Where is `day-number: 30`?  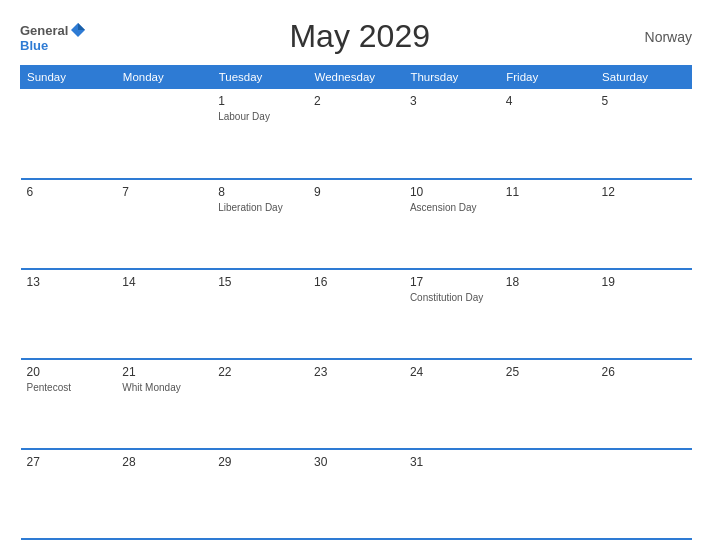
day-number: 30 is located at coordinates (356, 462).